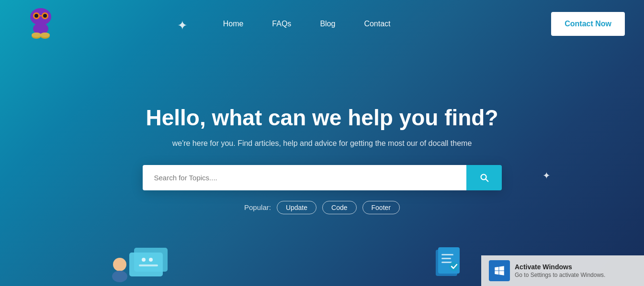 The height and width of the screenshot is (286, 644). I want to click on nav-item-faqs: FAQs, so click(282, 24).